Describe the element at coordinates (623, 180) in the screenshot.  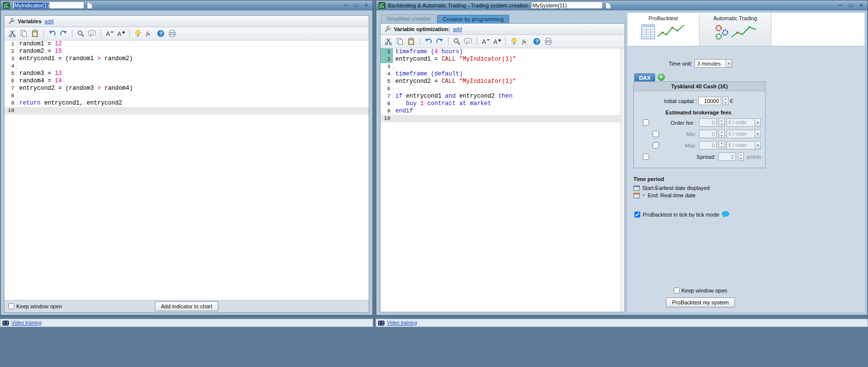
I see `vertical-scrollbar` at that location.